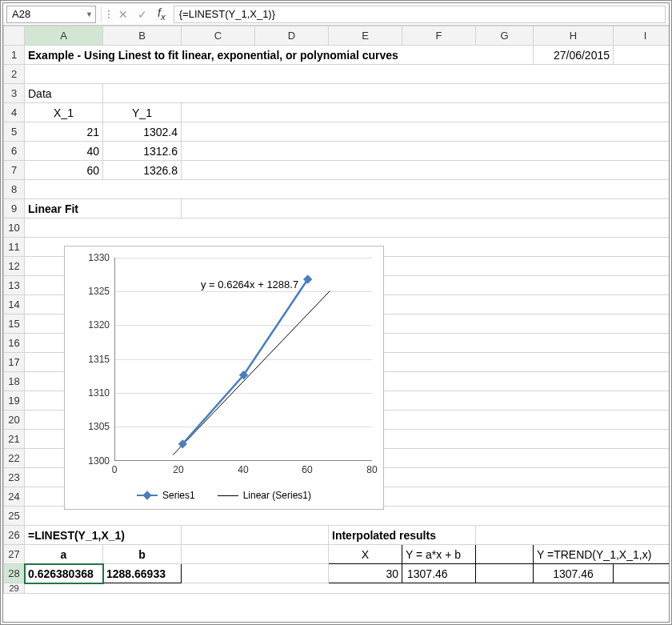 The height and width of the screenshot is (625, 672). Describe the element at coordinates (439, 36) in the screenshot. I see `col-header-F: F` at that location.